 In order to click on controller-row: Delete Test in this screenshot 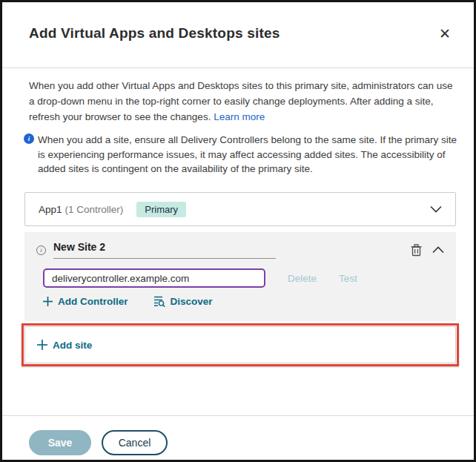, I will do `click(243, 278)`.